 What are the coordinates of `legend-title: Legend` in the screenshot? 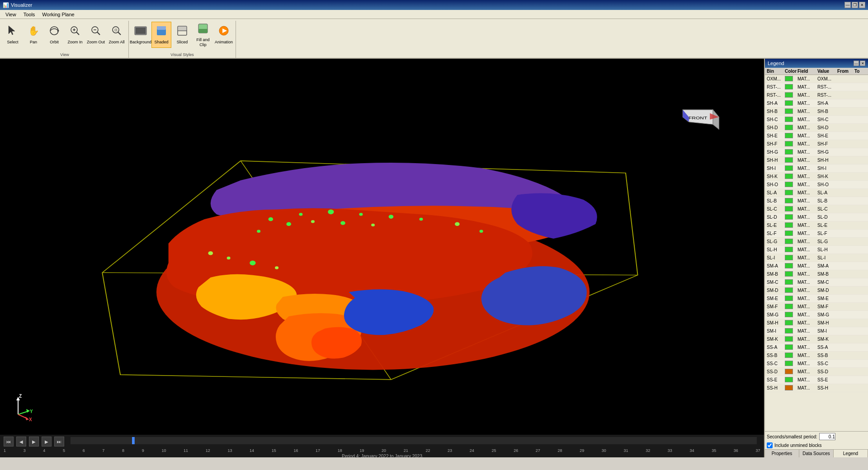 It's located at (776, 63).